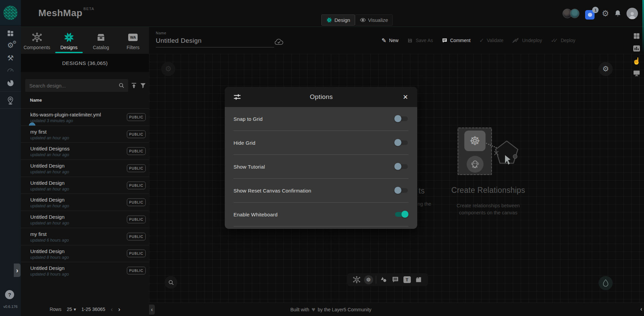  I want to click on double-check-crossed-icon: ✓✓, so click(516, 40).